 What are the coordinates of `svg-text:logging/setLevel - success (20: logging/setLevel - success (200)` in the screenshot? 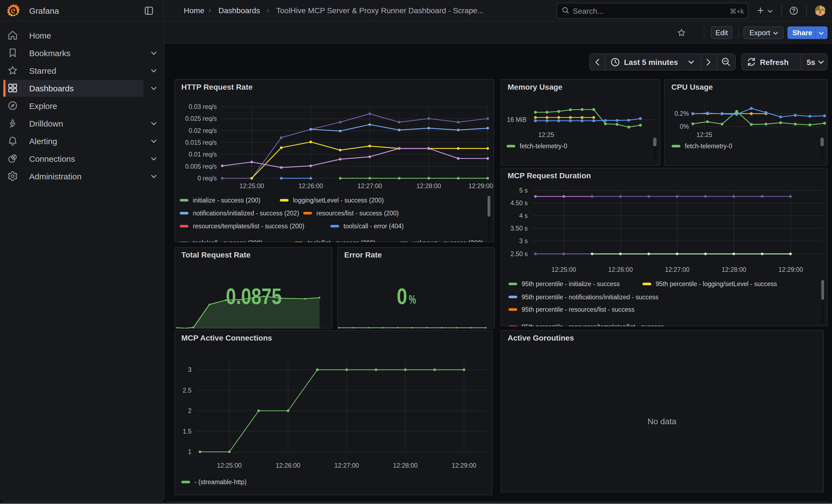 It's located at (338, 200).